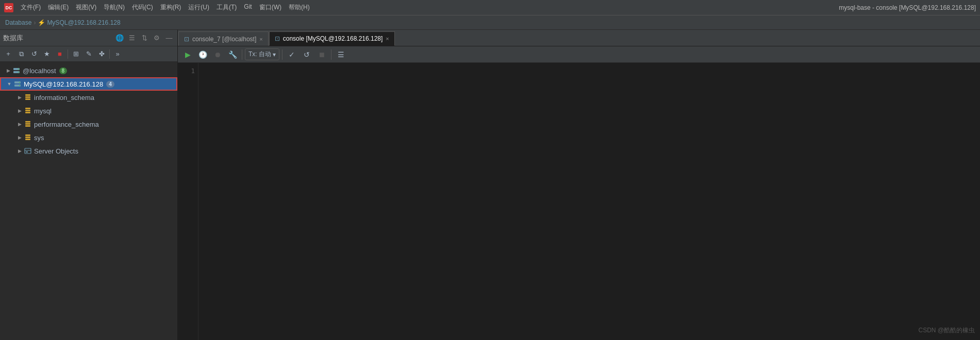 The image size is (980, 340). Describe the element at coordinates (946, 331) in the screenshot. I see `watermark: CSDN @酷酷的橡虫` at that location.